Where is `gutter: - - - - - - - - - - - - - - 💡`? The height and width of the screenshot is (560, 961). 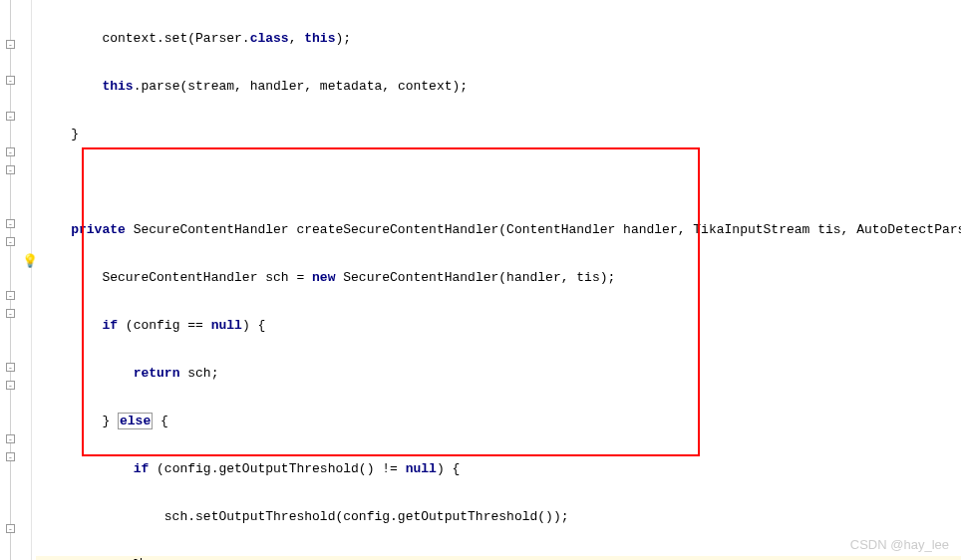 gutter: - - - - - - - - - - - - - - 💡 is located at coordinates (16, 280).